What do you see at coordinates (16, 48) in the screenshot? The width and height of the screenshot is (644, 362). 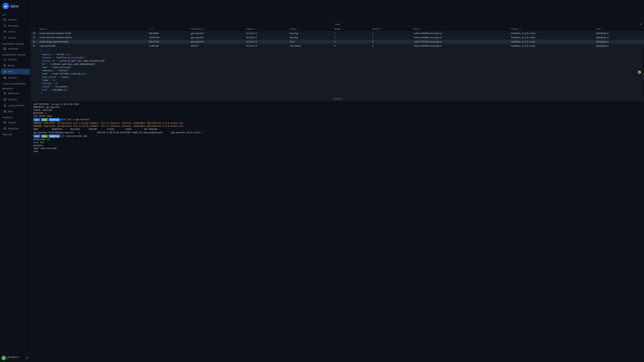 I see `sidebar-item-instances: Instances` at bounding box center [16, 48].